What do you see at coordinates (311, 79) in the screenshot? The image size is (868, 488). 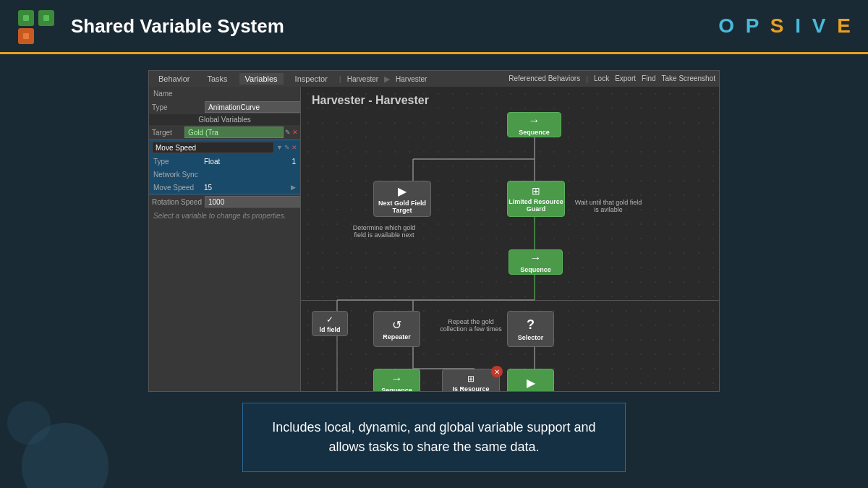 I see `tab-inspector: Inspector` at bounding box center [311, 79].